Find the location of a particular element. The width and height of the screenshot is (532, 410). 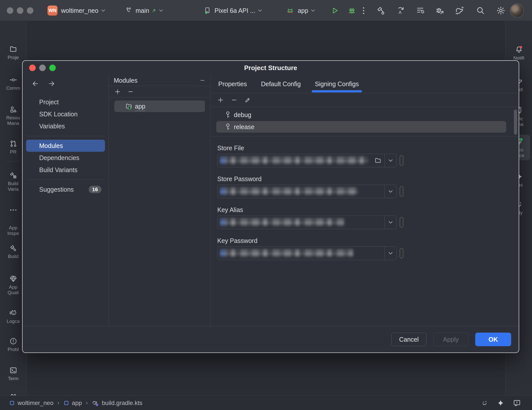

gemini-sparkle-icon is located at coordinates (501, 403).